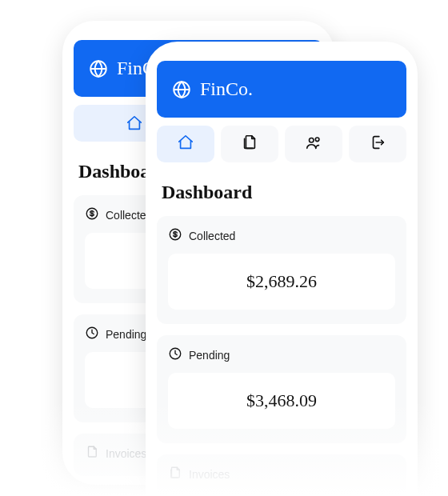 Image resolution: width=448 pixels, height=496 pixels. I want to click on nav-home, so click(186, 144).